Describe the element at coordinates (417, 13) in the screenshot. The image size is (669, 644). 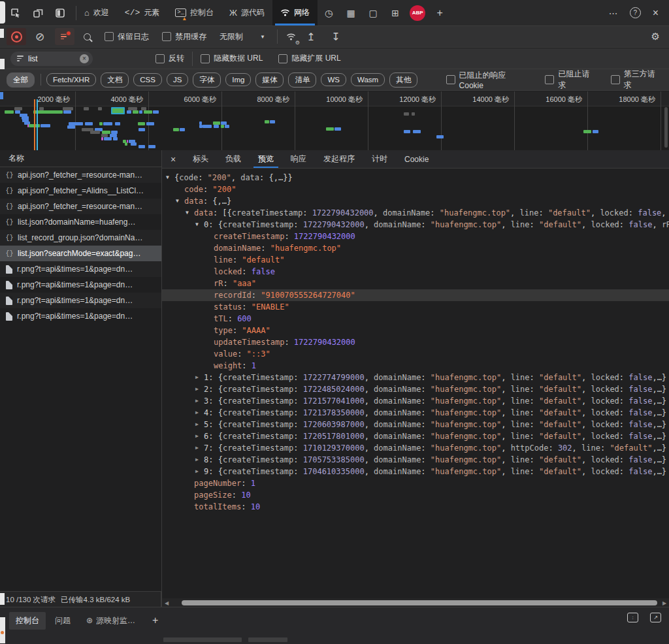
I see `abp-extension-icon: ABP` at that location.